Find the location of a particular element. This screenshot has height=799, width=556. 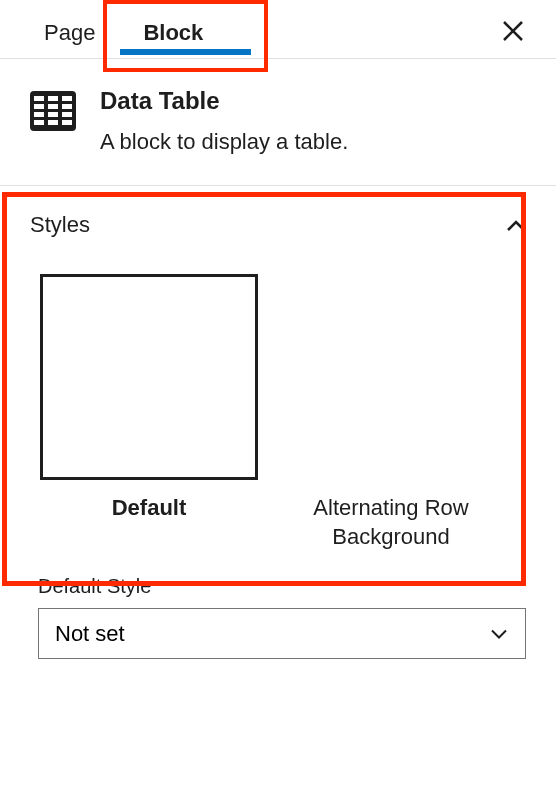

close-icon is located at coordinates (513, 31).